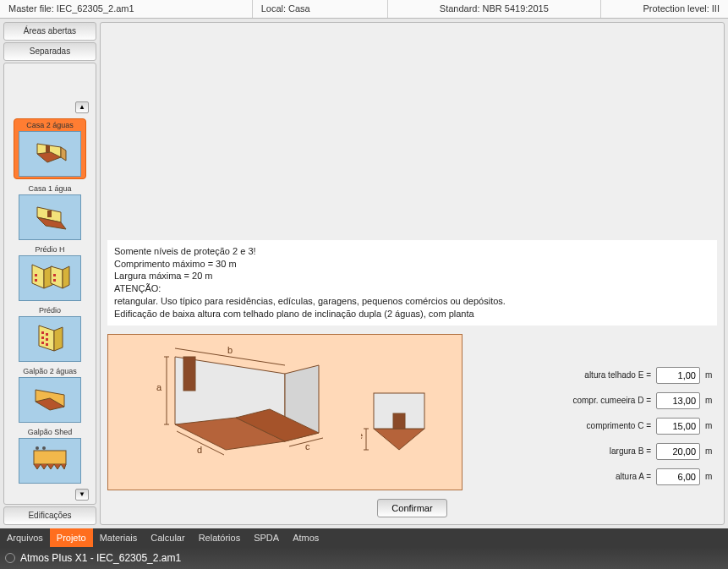 The width and height of the screenshot is (728, 569). I want to click on menu-projeto: Projeto, so click(71, 538).